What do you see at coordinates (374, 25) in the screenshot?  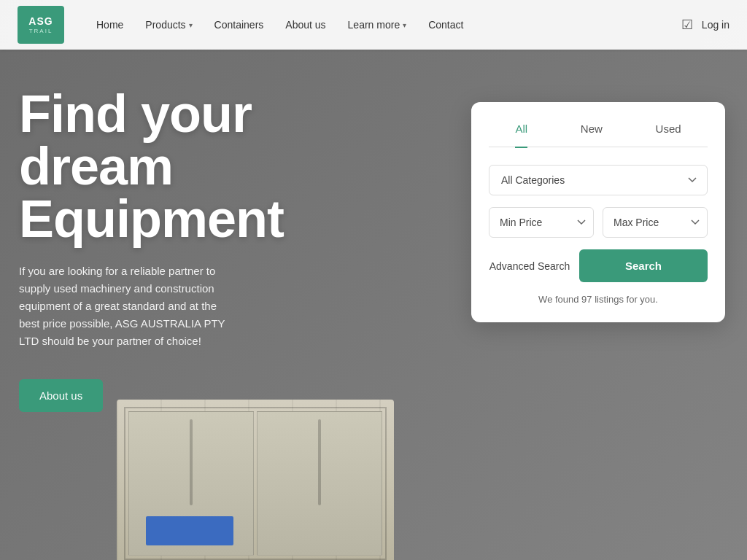 I see `navbar: ASG TRAIL Home Products ▾ Containers Abo…` at bounding box center [374, 25].